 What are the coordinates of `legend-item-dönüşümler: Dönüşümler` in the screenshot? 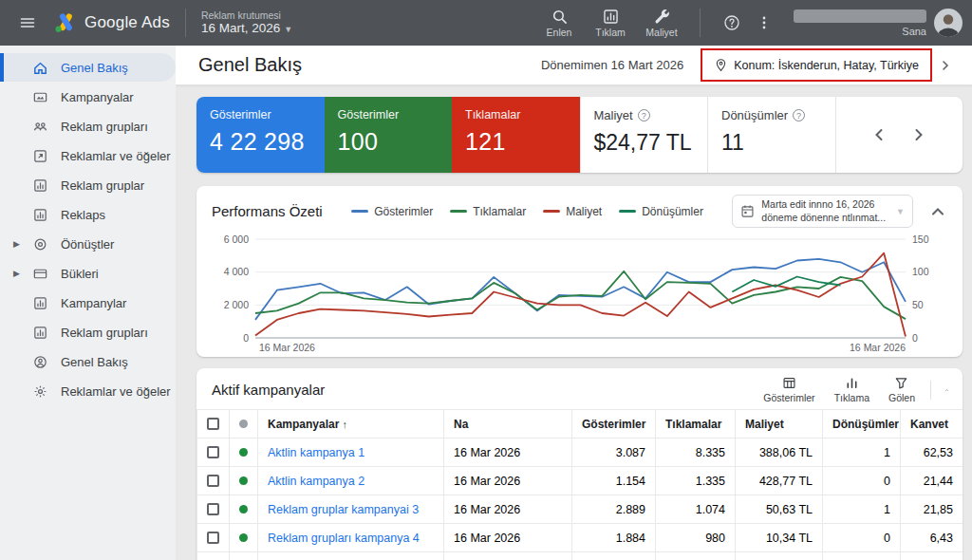 It's located at (661, 212).